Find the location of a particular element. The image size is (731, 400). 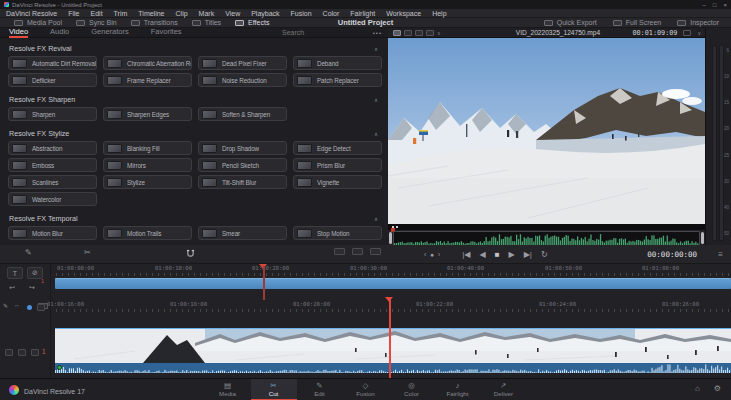

mute-speaker-icon is located at coordinates (22, 352).